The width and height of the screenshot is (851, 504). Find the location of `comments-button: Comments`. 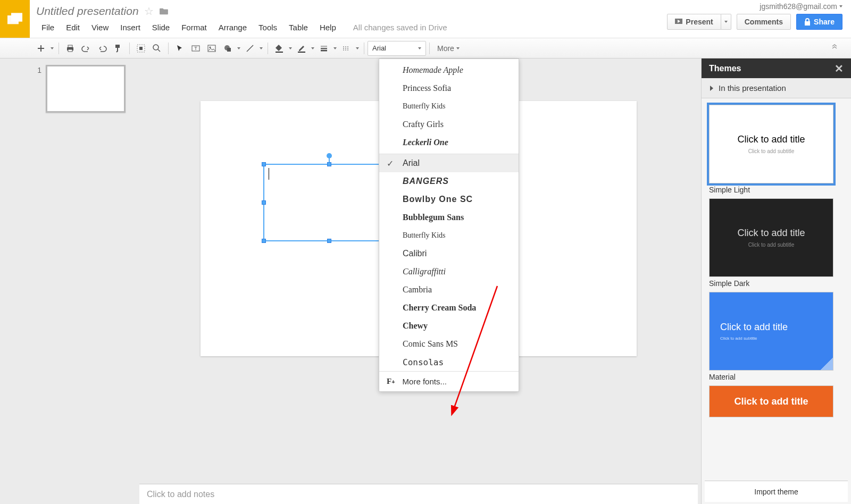

comments-button: Comments is located at coordinates (764, 22).